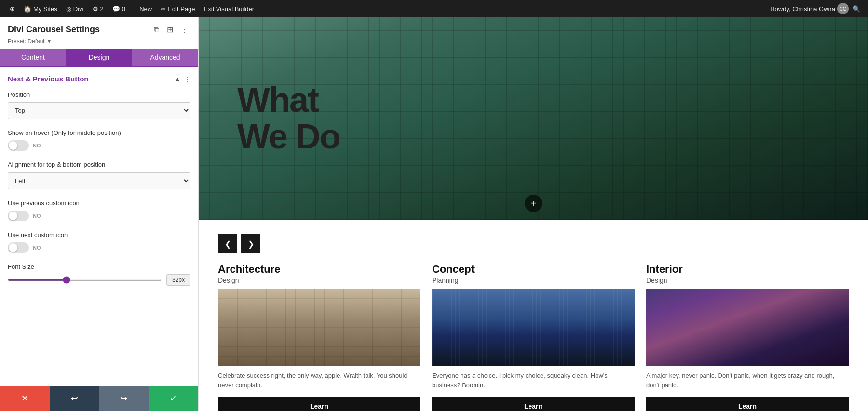  What do you see at coordinates (843, 9) in the screenshot?
I see `avatar: CG` at bounding box center [843, 9].